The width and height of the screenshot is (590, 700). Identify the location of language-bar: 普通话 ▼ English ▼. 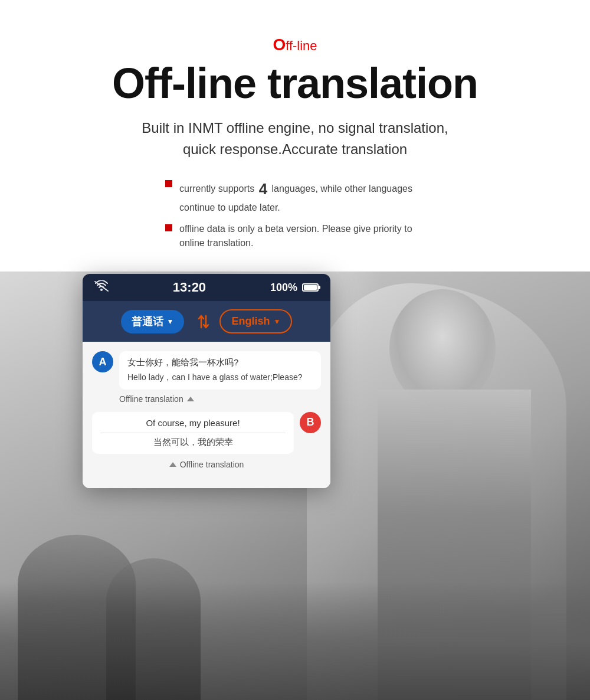
(206, 321).